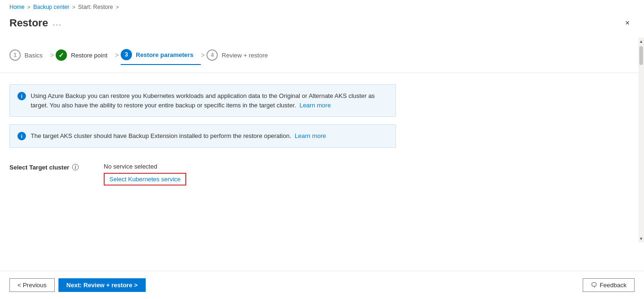 Image resolution: width=644 pixels, height=299 pixels. Describe the element at coordinates (145, 167) in the screenshot. I see `no-service-text: No service selected` at that location.